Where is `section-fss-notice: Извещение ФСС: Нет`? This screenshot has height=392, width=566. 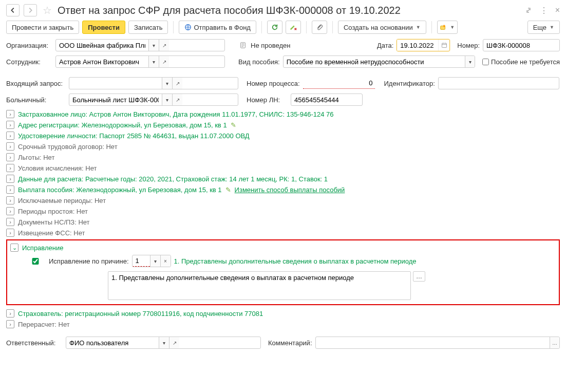
section-fss-notice: Извещение ФСС: Нет is located at coordinates (51, 233).